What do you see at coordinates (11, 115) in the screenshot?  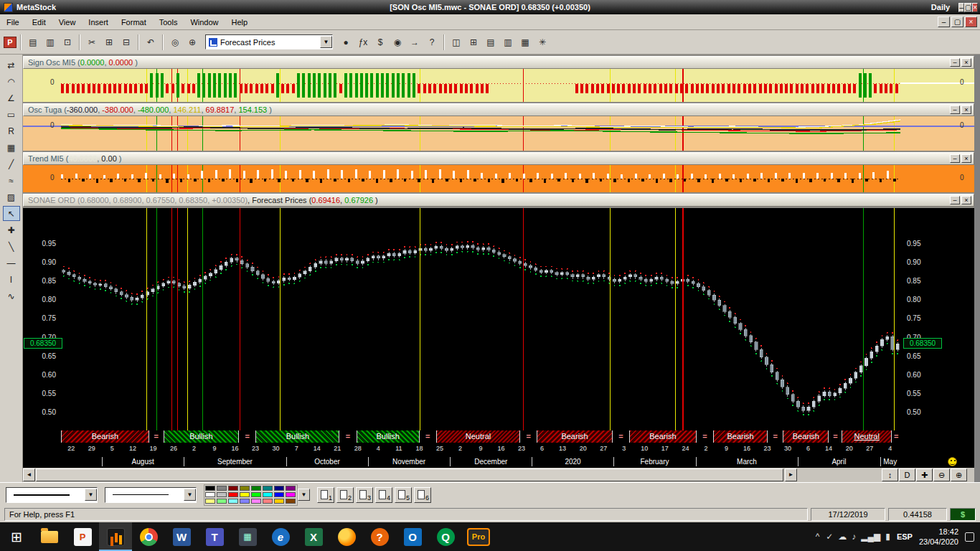 I see `text-note-tool: ▭` at bounding box center [11, 115].